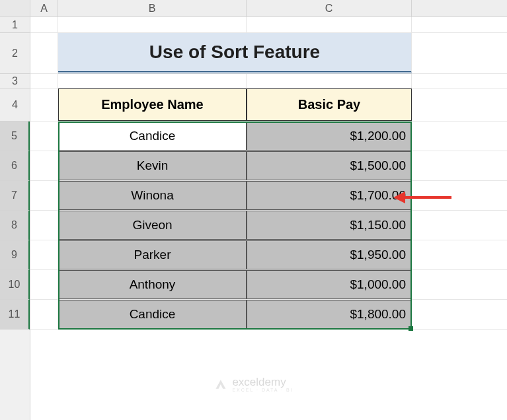 The width and height of the screenshot is (507, 420). What do you see at coordinates (15, 314) in the screenshot?
I see `row-header-11: 11` at bounding box center [15, 314].